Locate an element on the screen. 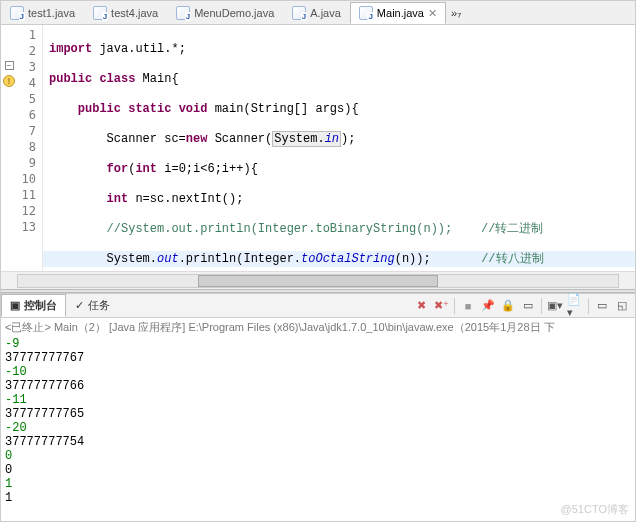 The height and width of the screenshot is (522, 636). tab-main: Main.java✕ is located at coordinates (398, 13).